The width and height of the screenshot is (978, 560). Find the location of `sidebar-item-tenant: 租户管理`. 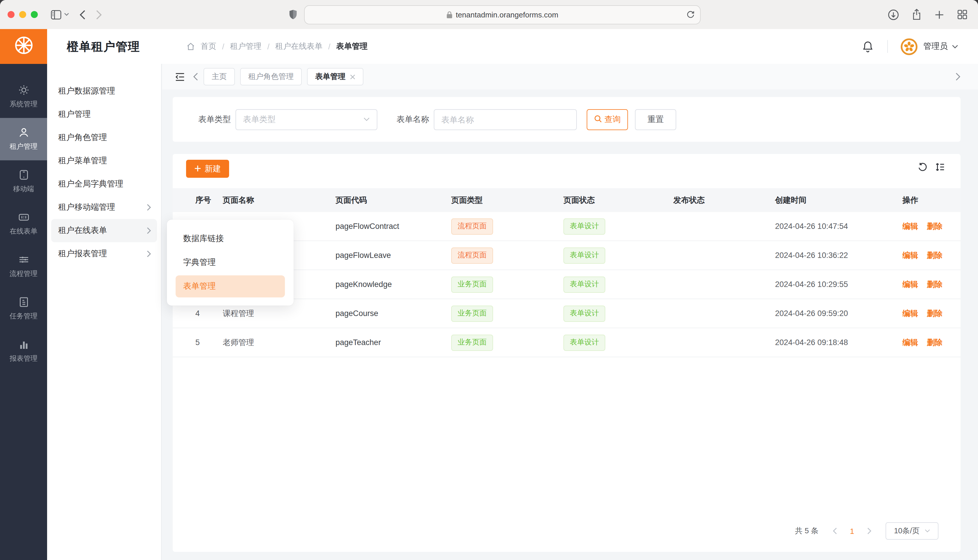

sidebar-item-tenant: 租户管理 is located at coordinates (23, 139).